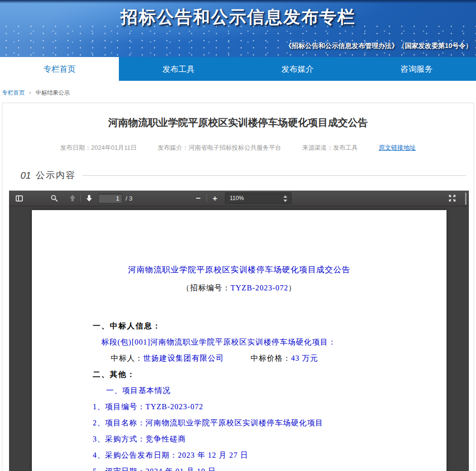  I want to click on meta-publish-media: 发布媒介：河南省电子招标投标公共服务平台, so click(219, 148).